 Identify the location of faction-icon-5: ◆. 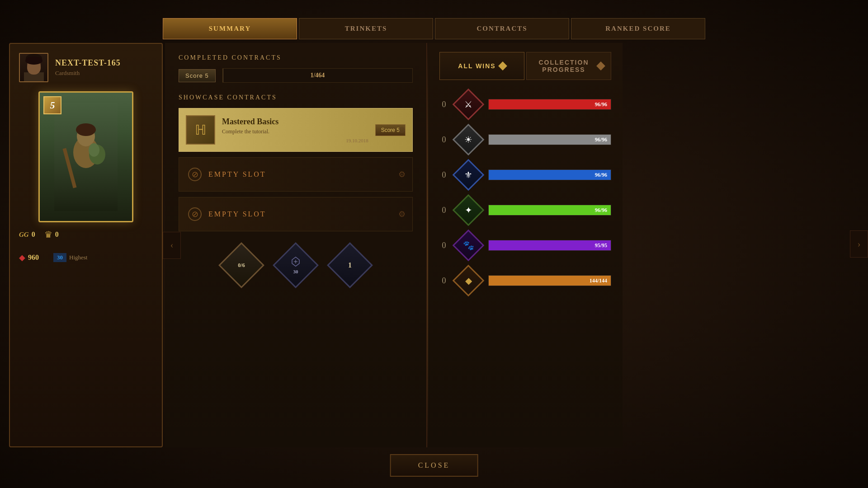
(468, 281).